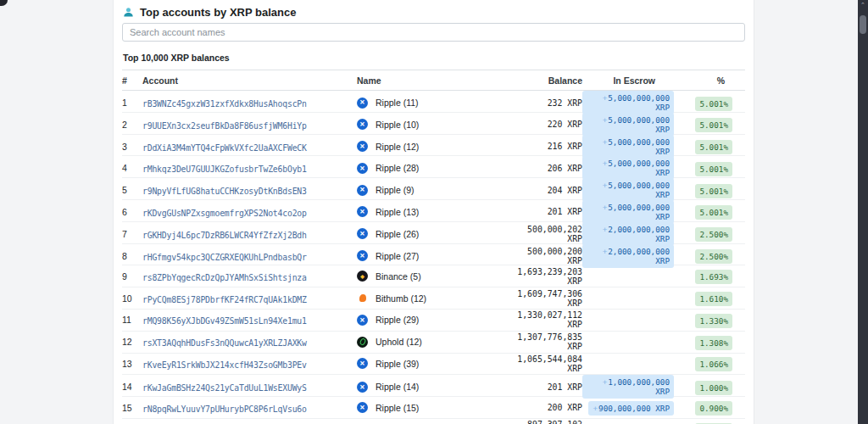 The height and width of the screenshot is (424, 868). I want to click on account-name: Ripple (26), so click(397, 234).